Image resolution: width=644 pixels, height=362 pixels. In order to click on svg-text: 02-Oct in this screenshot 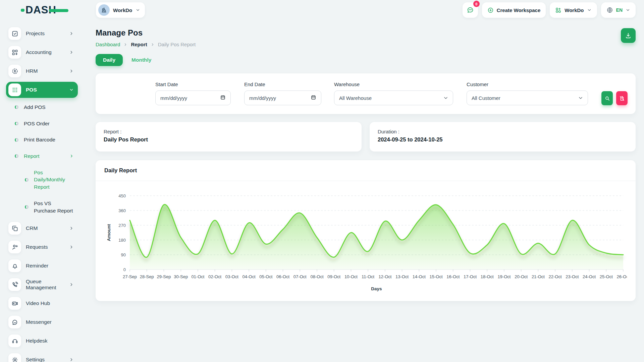, I will do `click(215, 277)`.